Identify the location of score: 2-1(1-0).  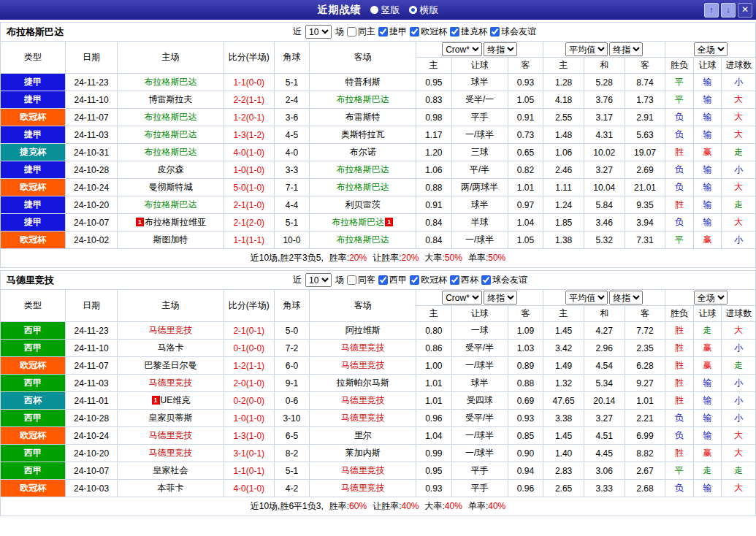
(248, 205).